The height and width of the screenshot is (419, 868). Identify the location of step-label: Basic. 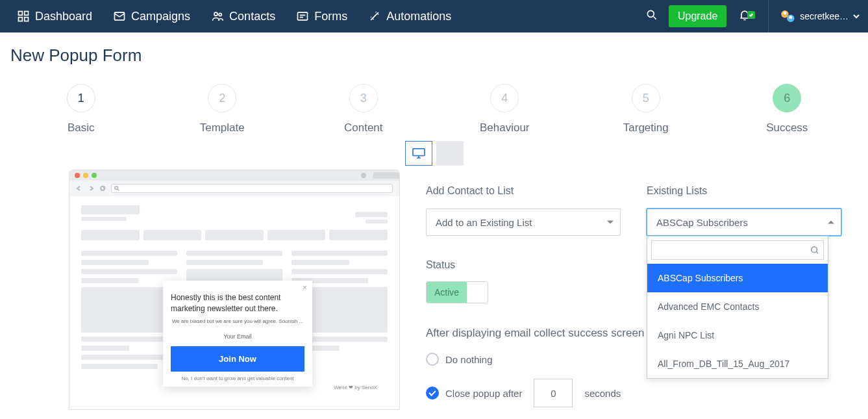
(81, 128).